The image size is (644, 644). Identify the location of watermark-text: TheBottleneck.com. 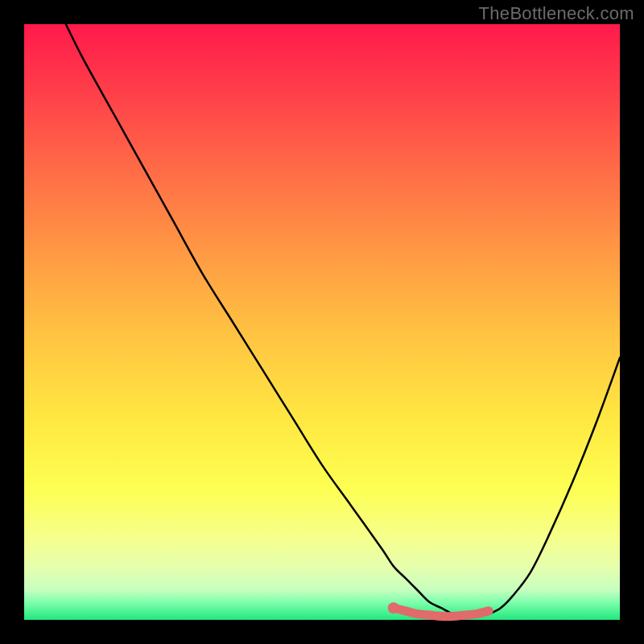
(557, 14).